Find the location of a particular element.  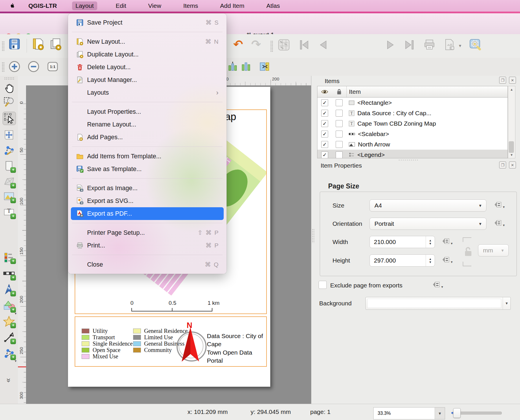

apple-icon is located at coordinates (13, 6).